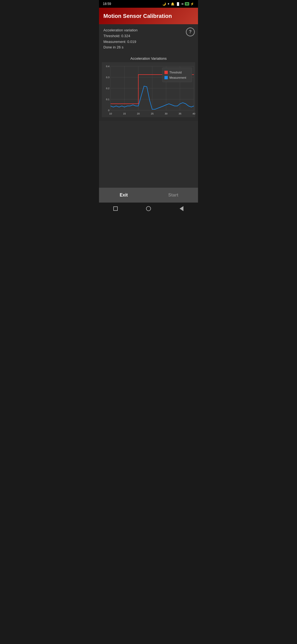 This screenshot has width=297, height=644. What do you see at coordinates (109, 110) in the screenshot?
I see `svg-text: 0` at bounding box center [109, 110].